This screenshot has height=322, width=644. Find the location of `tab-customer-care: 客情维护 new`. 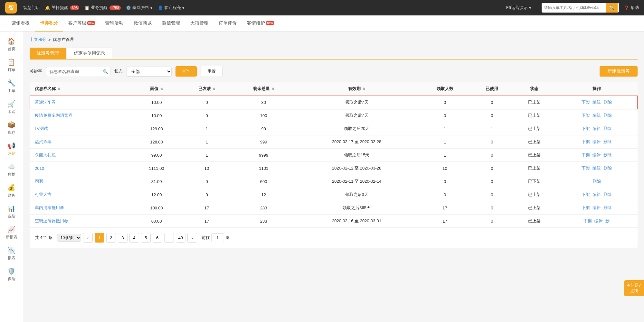

tab-customer-care: 客情维护 new is located at coordinates (260, 23).